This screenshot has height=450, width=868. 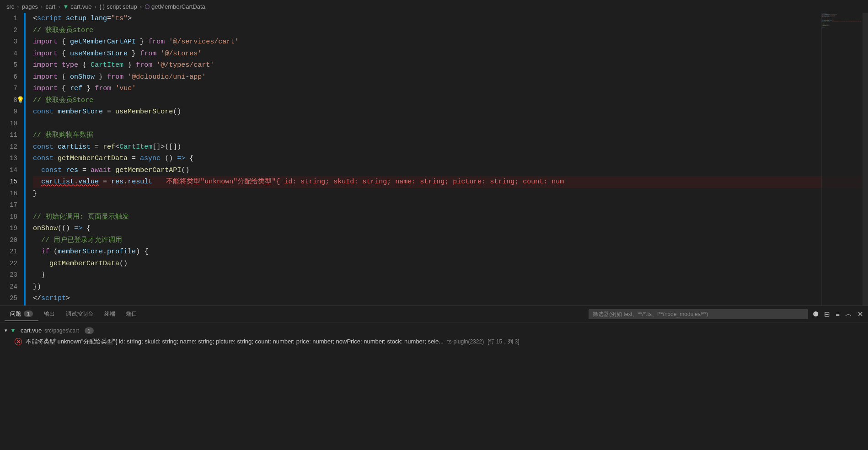 What do you see at coordinates (31, 330) in the screenshot?
I see `problem-file-name: cart.vue` at bounding box center [31, 330].